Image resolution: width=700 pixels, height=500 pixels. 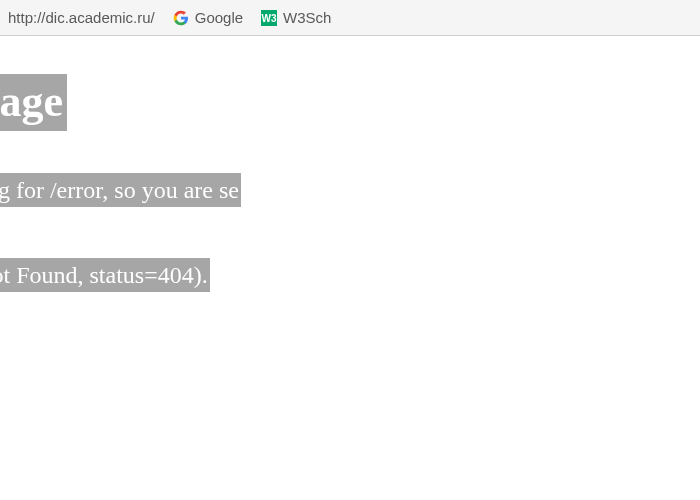 What do you see at coordinates (82, 18) in the screenshot?
I see `bookmark-academic: http://dic.academic.ru/` at bounding box center [82, 18].